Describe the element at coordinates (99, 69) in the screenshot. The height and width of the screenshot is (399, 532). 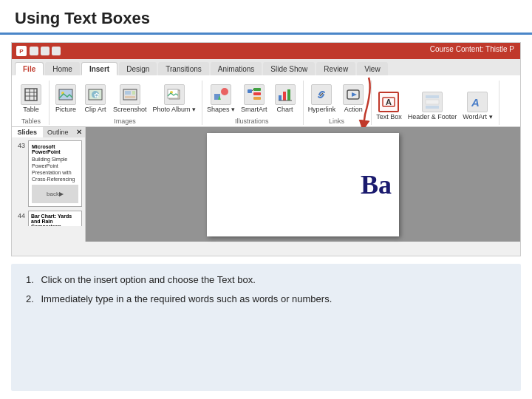
I see `tab-insert: Insert` at that location.